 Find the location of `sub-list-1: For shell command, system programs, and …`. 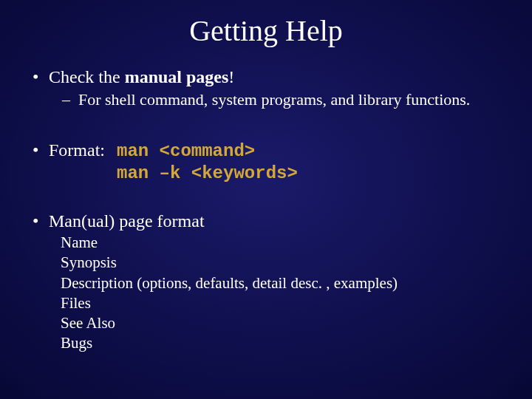

sub-list-1: For shell command, system programs, and … is located at coordinates (282, 100).